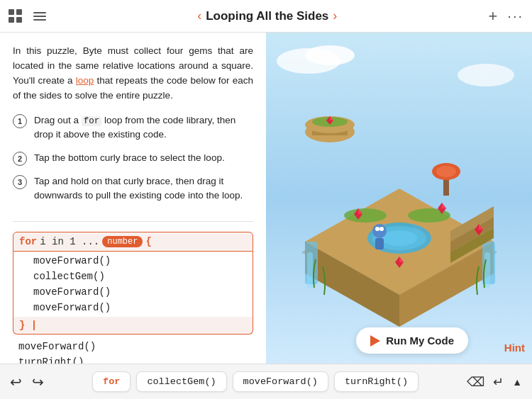 This screenshot has height=399, width=532. What do you see at coordinates (20, 159) in the screenshot?
I see `step-2-number: 2` at bounding box center [20, 159].